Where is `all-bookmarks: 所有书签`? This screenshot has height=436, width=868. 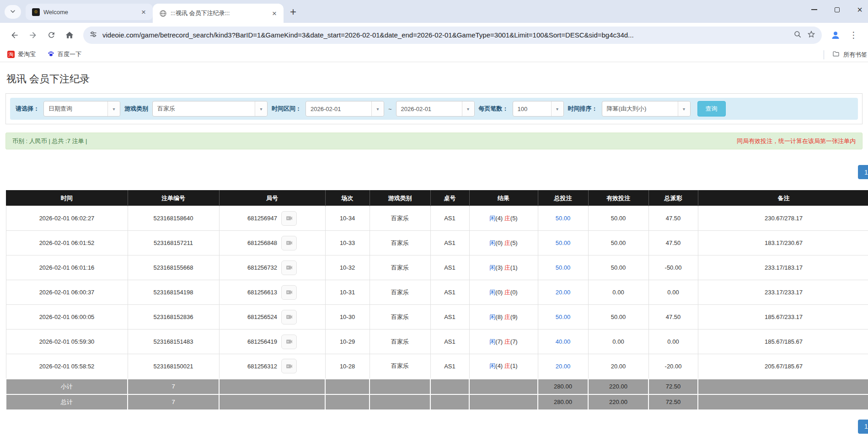
all-bookmarks: 所有书签 is located at coordinates (845, 55).